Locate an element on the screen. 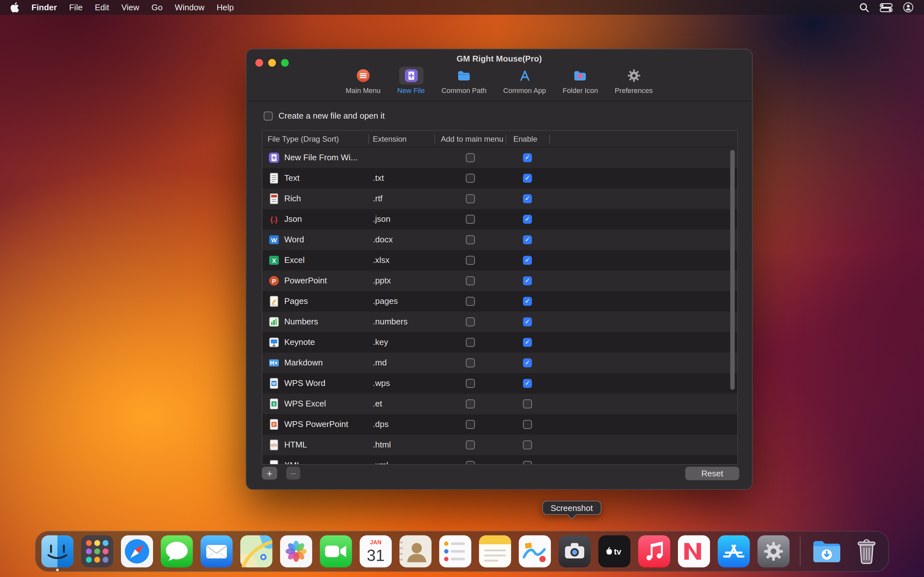  remove-filetype-button: − is located at coordinates (293, 473).